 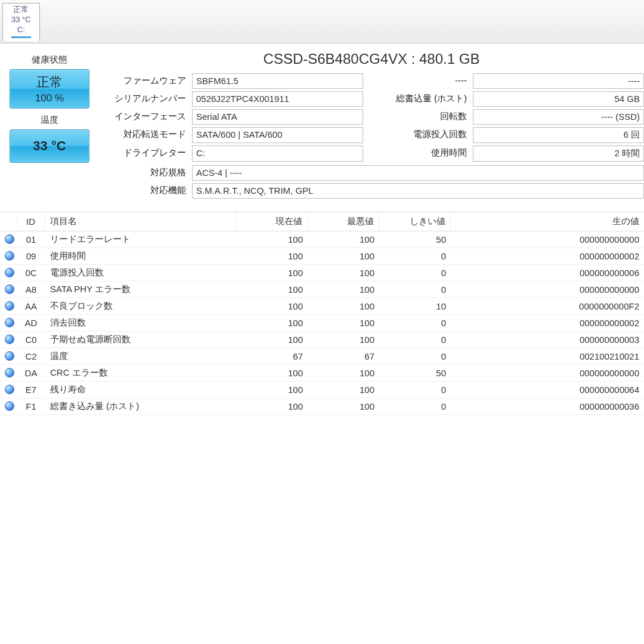 What do you see at coordinates (141, 357) in the screenshot?
I see `name-cell: 温度` at bounding box center [141, 357].